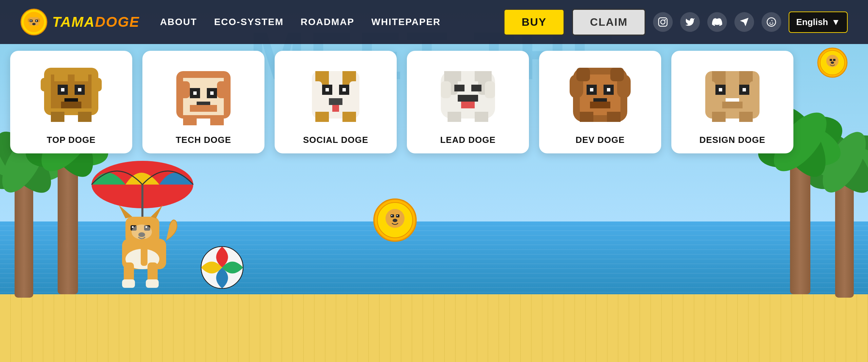 Image resolution: width=868 pixels, height=362 pixels. What do you see at coordinates (179, 22) in the screenshot?
I see `nav-about: ABOUT` at bounding box center [179, 22].